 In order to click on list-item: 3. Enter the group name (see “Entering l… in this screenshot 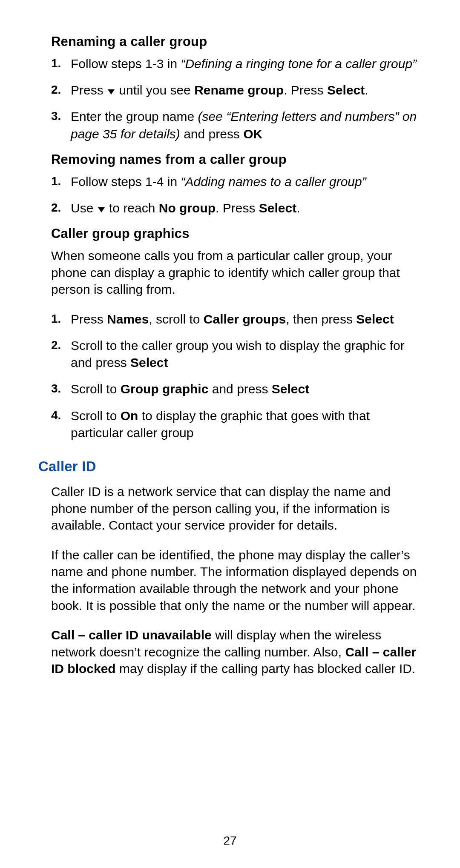, I will do `click(236, 125)`.